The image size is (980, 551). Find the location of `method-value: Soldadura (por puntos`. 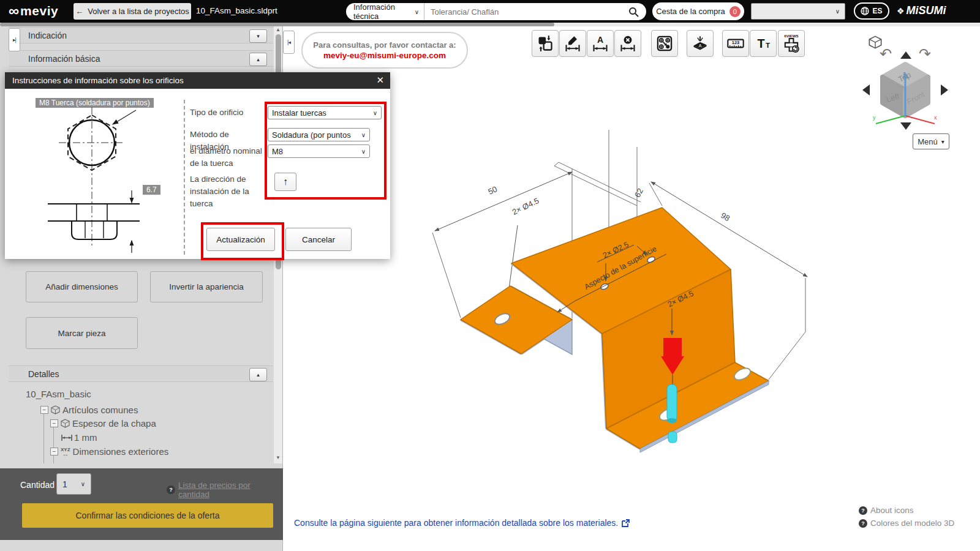

method-value: Soldadura (por puntos is located at coordinates (311, 135).